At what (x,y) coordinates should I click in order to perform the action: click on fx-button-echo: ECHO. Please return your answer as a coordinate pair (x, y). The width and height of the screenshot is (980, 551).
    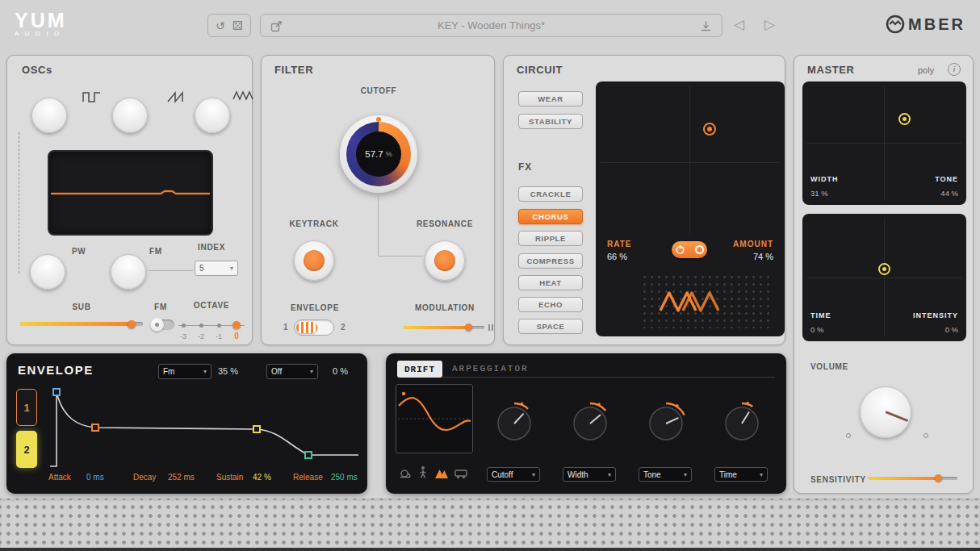
    Looking at the image, I should click on (551, 305).